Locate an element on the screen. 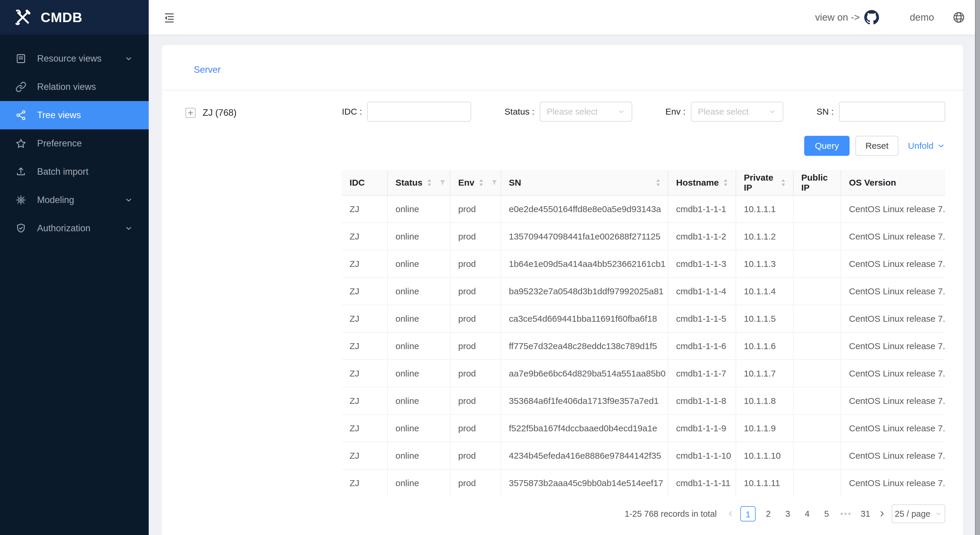 This screenshot has height=535, width=980. sidebar-item-batch-import: Batch import is located at coordinates (75, 172).